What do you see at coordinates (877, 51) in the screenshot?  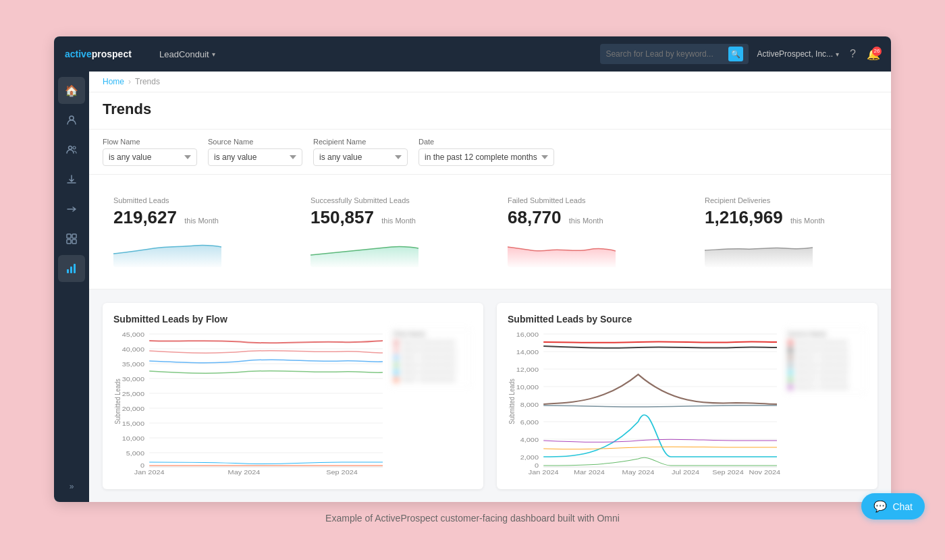 I see `notification-badge: 26` at bounding box center [877, 51].